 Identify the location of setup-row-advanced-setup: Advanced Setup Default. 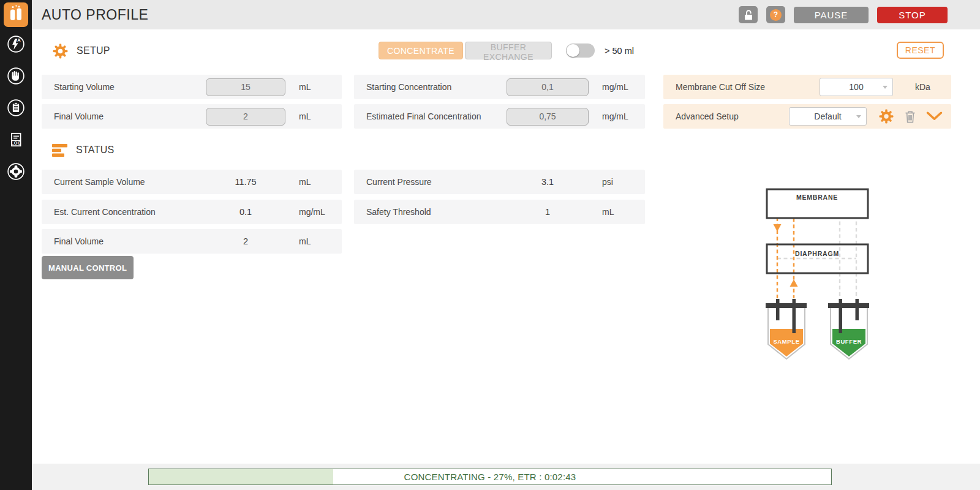
(807, 116).